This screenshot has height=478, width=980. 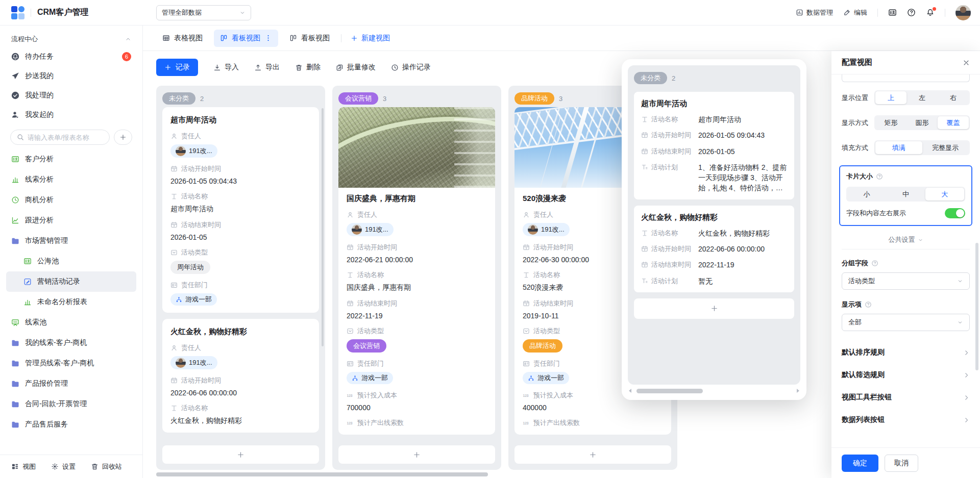 I want to click on footer-trash-button: 回收站, so click(x=106, y=467).